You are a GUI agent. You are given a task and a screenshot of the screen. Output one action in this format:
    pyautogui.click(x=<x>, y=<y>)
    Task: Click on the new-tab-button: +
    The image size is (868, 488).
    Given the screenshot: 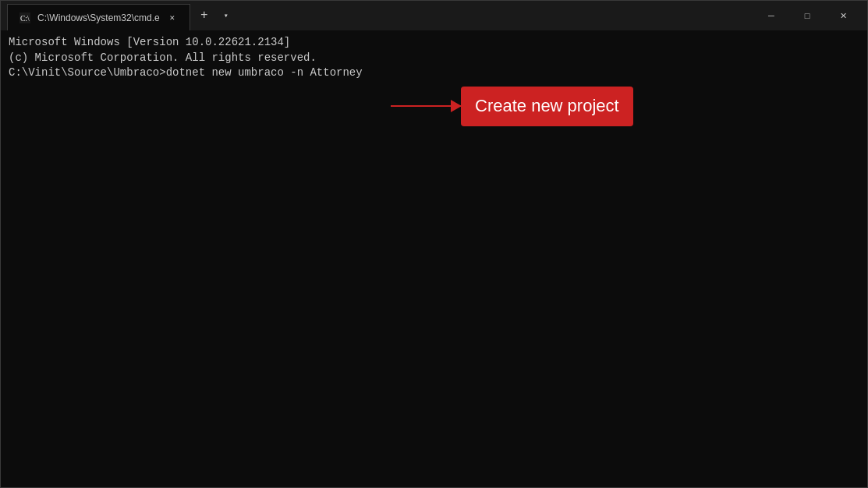 What is the action you would take?
    pyautogui.click(x=204, y=16)
    